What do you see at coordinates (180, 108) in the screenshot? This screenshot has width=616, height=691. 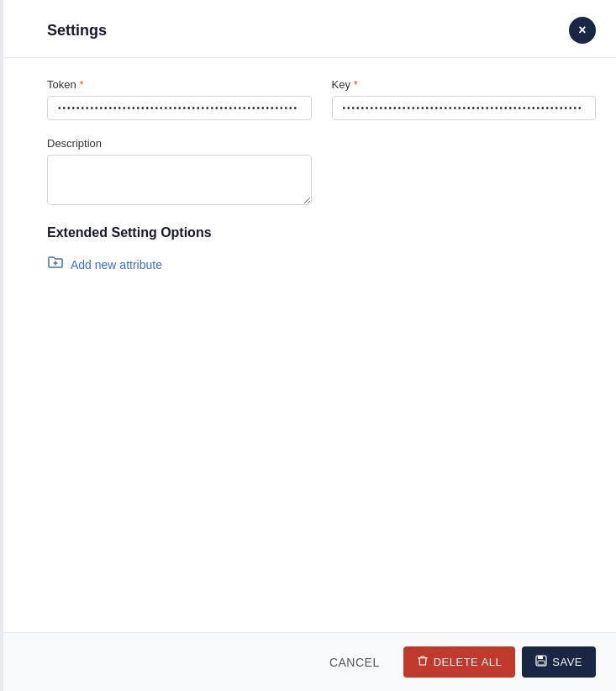 I see `token-input` at bounding box center [180, 108].